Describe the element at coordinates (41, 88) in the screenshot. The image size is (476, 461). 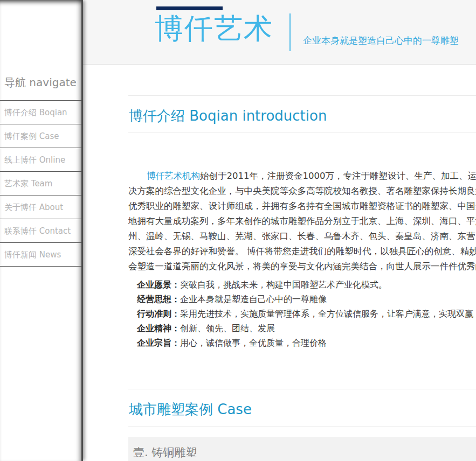
I see `sidebar-title: 导航 navigate` at that location.